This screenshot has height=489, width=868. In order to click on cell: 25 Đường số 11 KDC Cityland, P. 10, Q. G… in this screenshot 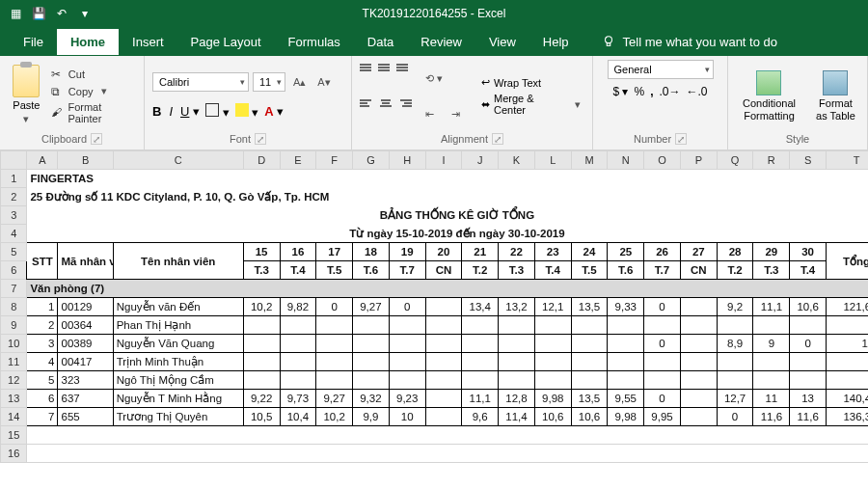, I will do `click(448, 197)`.